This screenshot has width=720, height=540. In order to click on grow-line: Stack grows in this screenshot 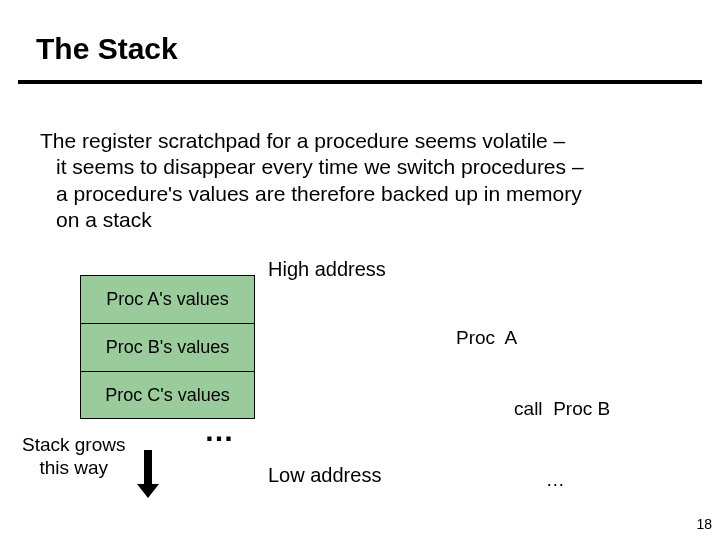, I will do `click(74, 444)`.